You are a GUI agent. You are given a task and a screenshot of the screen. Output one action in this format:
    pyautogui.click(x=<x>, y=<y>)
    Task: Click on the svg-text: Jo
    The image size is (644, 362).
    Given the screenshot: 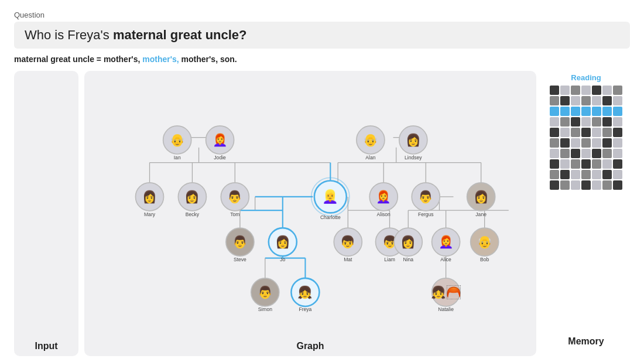 What is the action you would take?
    pyautogui.click(x=282, y=259)
    